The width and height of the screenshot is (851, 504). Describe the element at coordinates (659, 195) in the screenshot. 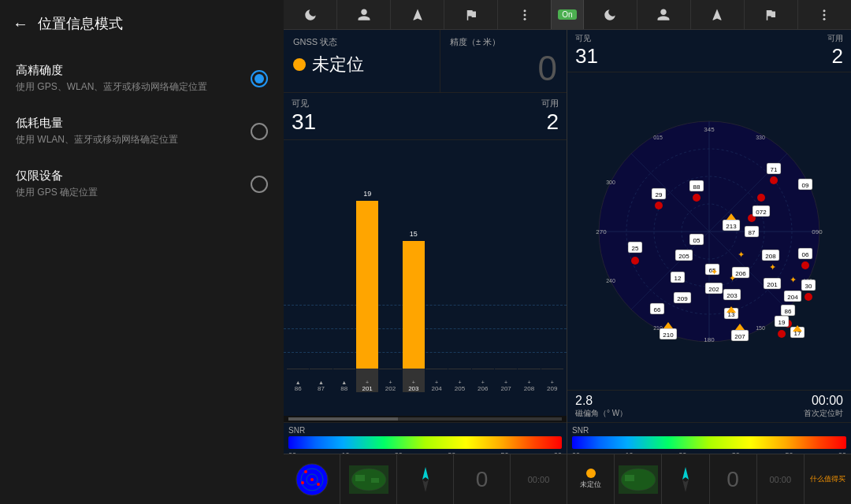

I see `svg-text: 29` at that location.